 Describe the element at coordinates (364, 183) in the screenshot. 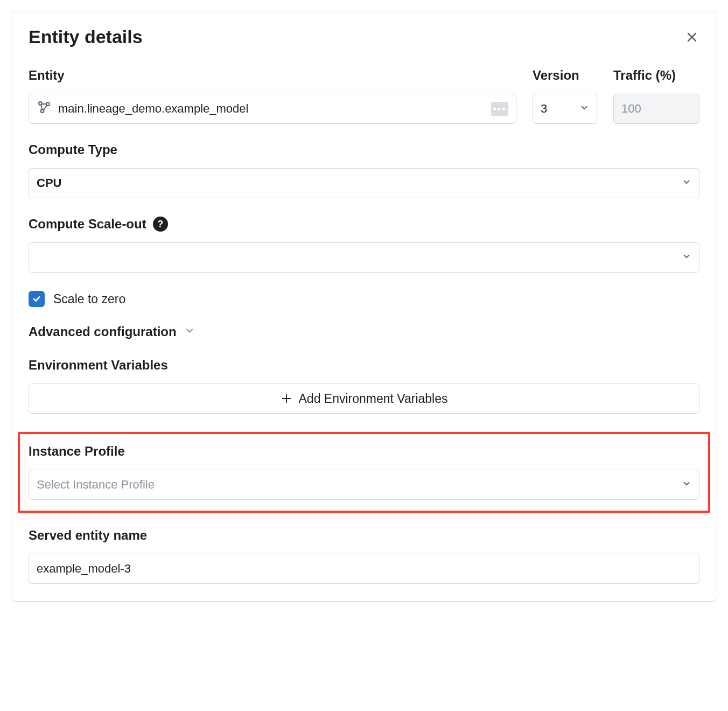

I see `compute-type-select: CPU` at that location.